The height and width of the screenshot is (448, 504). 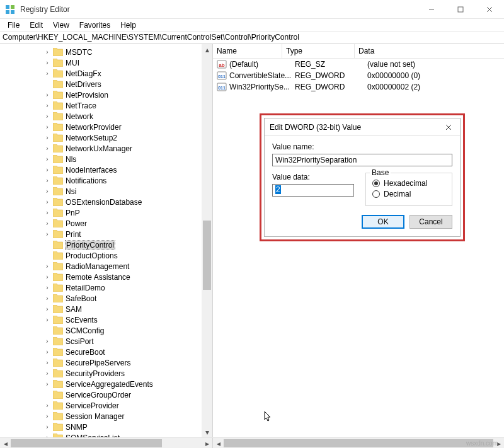 I want to click on tree-item: ›PnP, so click(x=127, y=213).